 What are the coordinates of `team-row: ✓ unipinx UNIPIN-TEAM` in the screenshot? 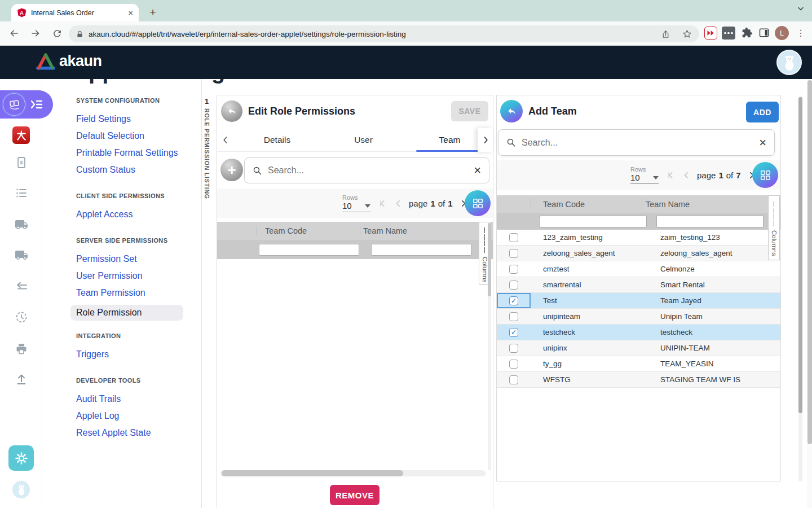 It's located at (638, 348).